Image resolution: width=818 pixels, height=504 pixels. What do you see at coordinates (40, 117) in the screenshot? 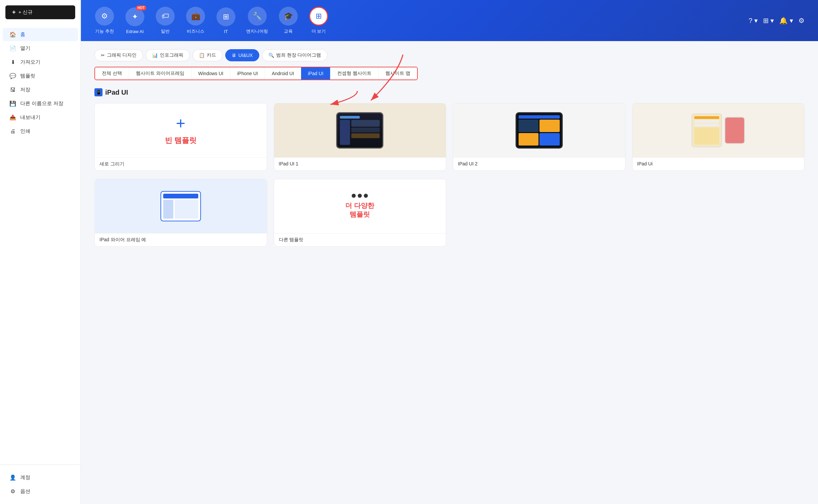
I see `sidebar-item-export: 📤 내보내기` at bounding box center [40, 117].